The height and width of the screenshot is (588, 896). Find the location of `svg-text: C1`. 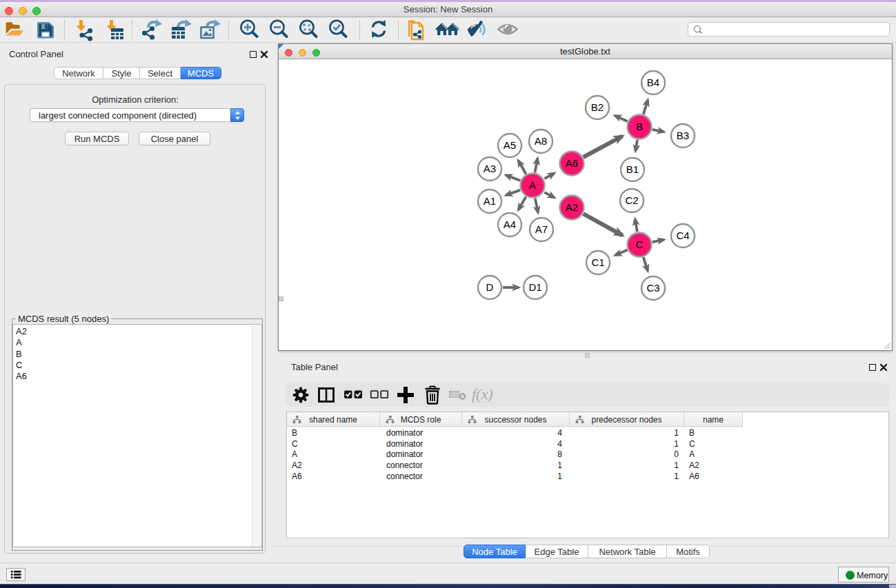

svg-text: C1 is located at coordinates (597, 262).